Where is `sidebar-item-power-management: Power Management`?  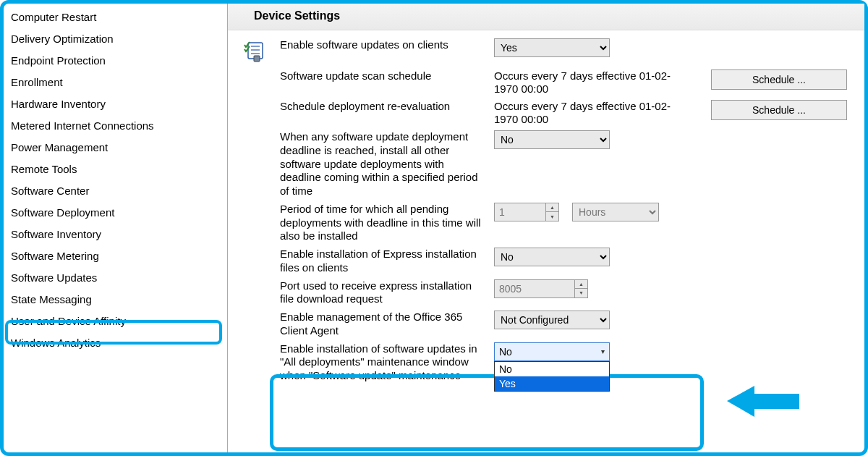 sidebar-item-power-management: Power Management is located at coordinates (116, 148).